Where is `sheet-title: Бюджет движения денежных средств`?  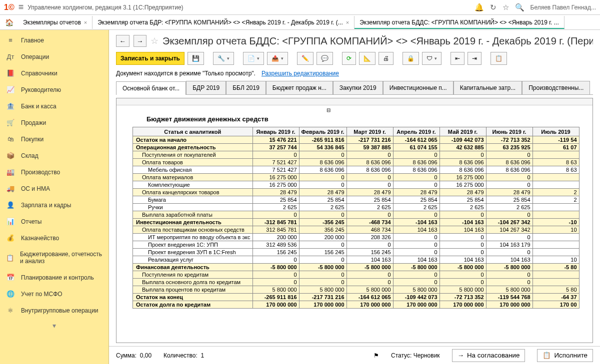
sheet-title: Бюджет движения денежных средств is located at coordinates (354, 116).